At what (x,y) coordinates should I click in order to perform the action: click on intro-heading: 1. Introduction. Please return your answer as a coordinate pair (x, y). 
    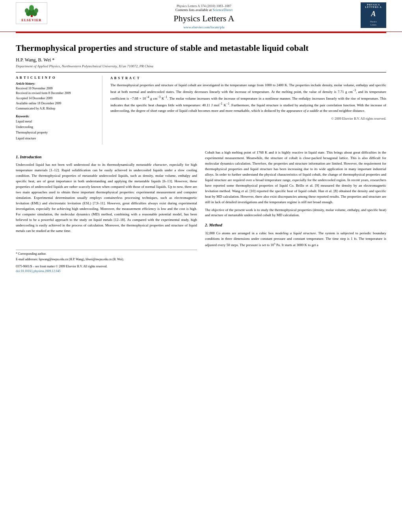
    Looking at the image, I should click on (106, 157).